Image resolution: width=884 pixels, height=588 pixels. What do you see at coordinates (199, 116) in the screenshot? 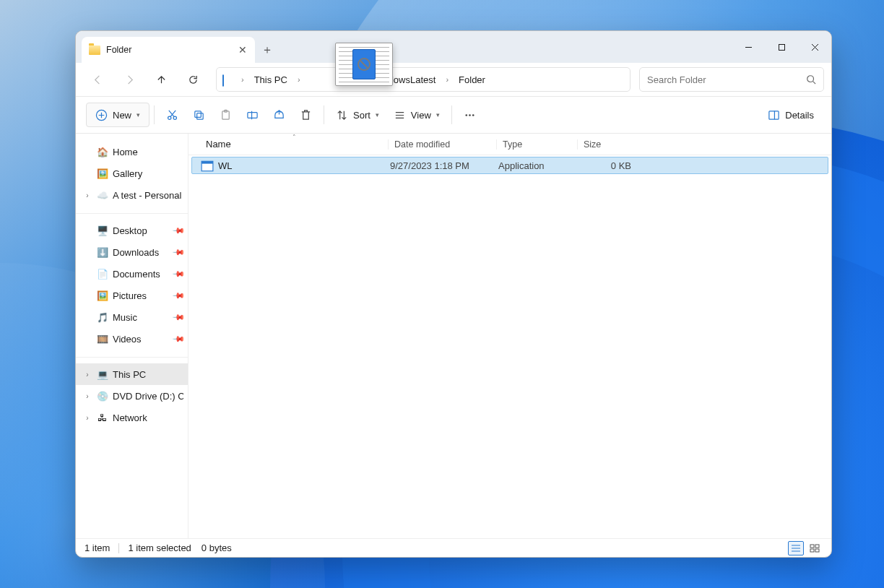
I see `copy-icon` at bounding box center [199, 116].